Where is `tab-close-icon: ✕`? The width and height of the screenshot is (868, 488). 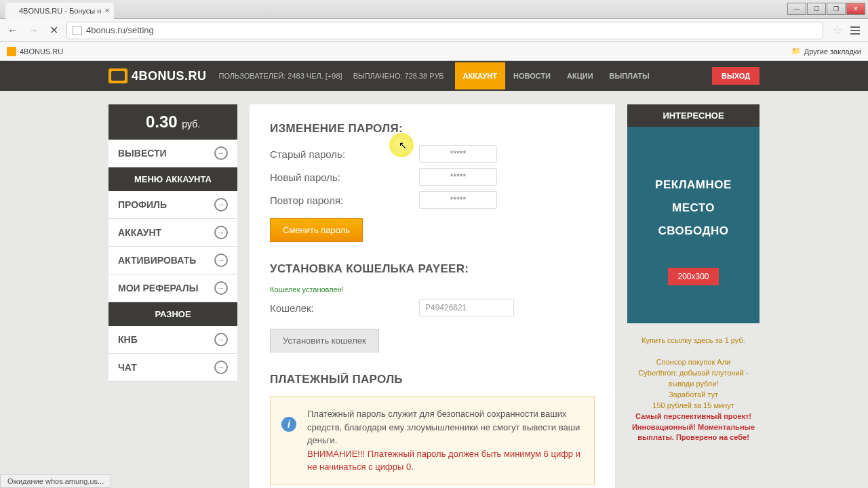 tab-close-icon: ✕ is located at coordinates (107, 11).